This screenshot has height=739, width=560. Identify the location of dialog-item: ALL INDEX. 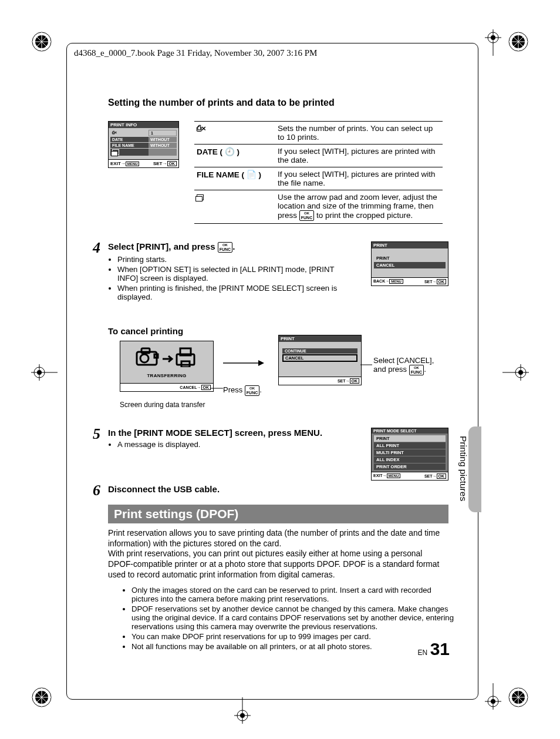
(410, 459).